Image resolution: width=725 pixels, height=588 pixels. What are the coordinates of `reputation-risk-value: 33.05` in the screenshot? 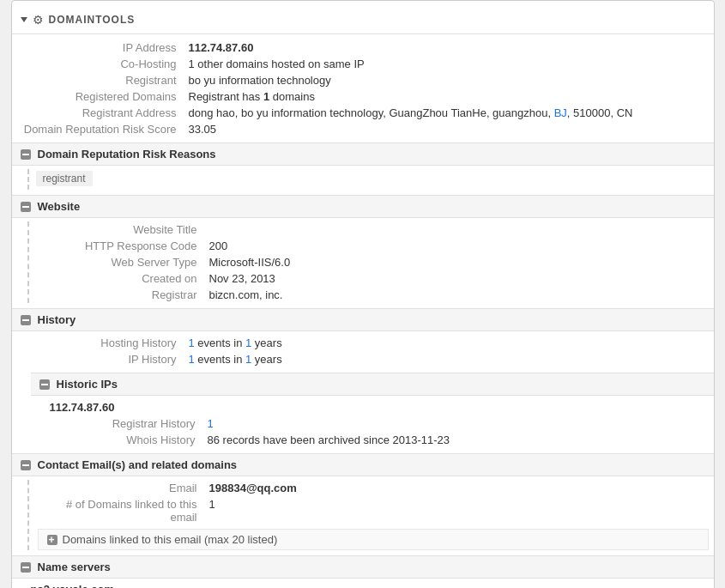 It's located at (449, 129).